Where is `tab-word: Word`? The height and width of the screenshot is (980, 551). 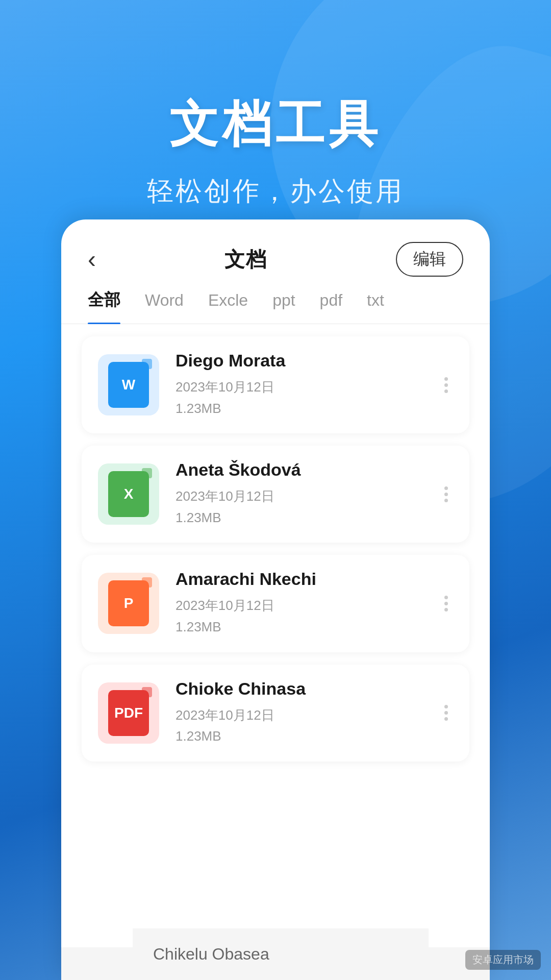
tab-word: Word is located at coordinates (164, 306).